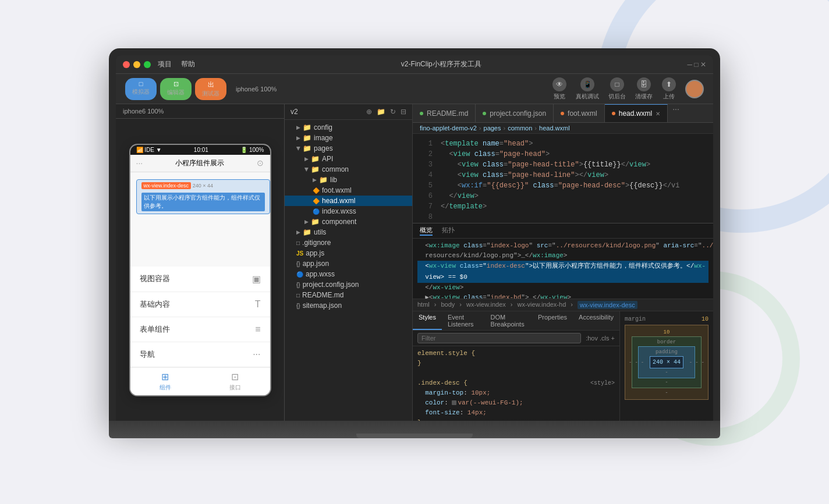  What do you see at coordinates (306, 159) in the screenshot?
I see `arrow-icon: ▶` at bounding box center [306, 159].